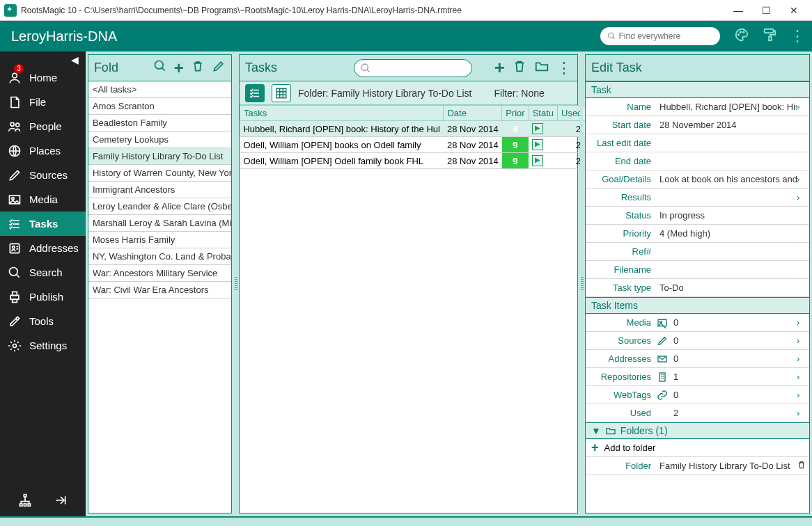 The image size is (812, 526). What do you see at coordinates (15, 321) in the screenshot?
I see `tools-icon` at bounding box center [15, 321].